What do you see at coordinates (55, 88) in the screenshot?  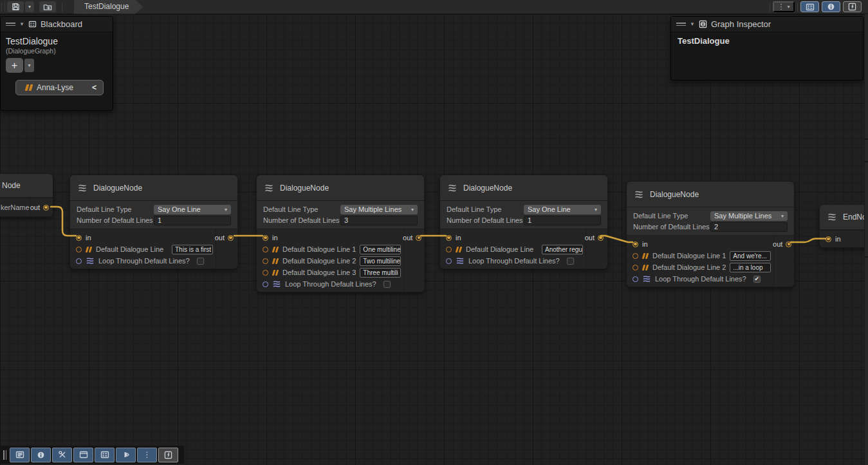 I see `variable-name: Anna-Lyse` at bounding box center [55, 88].